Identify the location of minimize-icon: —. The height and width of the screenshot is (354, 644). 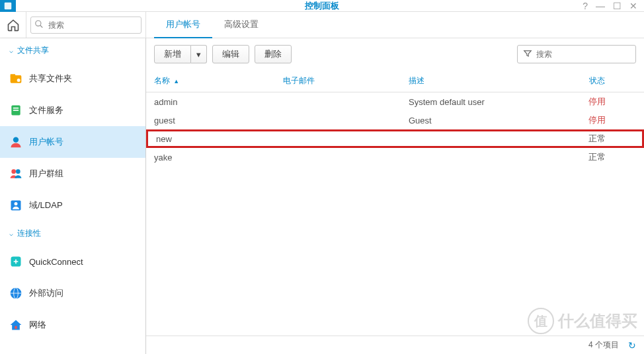
(600, 6).